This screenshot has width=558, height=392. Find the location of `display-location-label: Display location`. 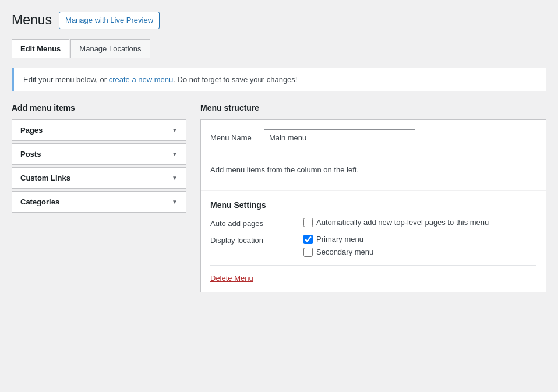

display-location-label: Display location is located at coordinates (257, 240).